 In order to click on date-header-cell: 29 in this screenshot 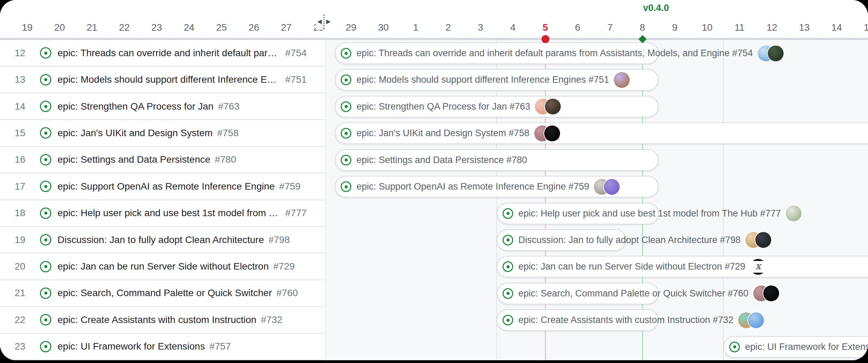, I will do `click(351, 28)`.